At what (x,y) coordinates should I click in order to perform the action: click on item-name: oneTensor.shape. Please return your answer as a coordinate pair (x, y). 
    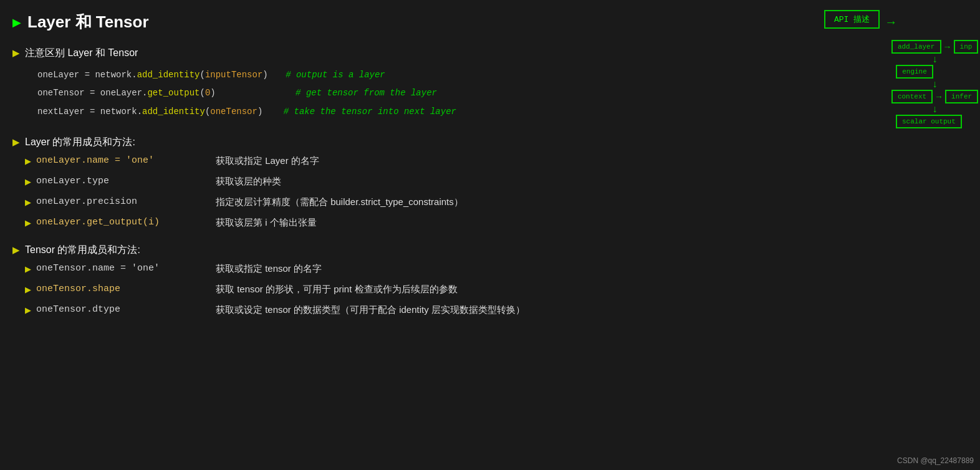
    Looking at the image, I should click on (123, 289).